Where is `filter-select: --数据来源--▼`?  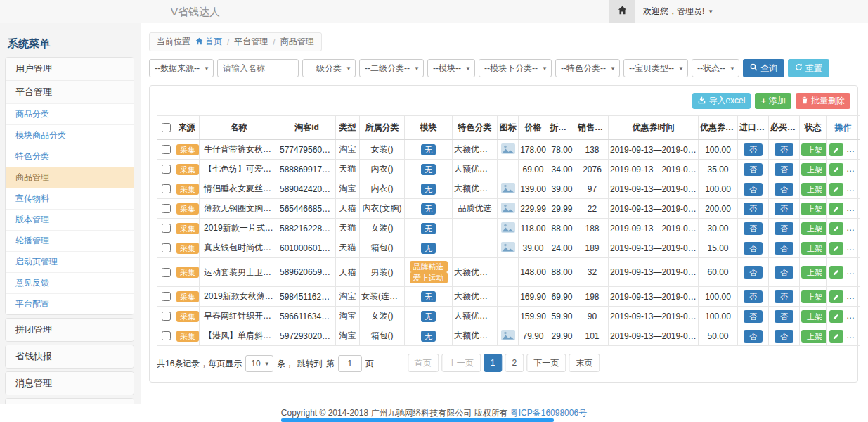
filter-select: --数据来源--▼ is located at coordinates (181, 68).